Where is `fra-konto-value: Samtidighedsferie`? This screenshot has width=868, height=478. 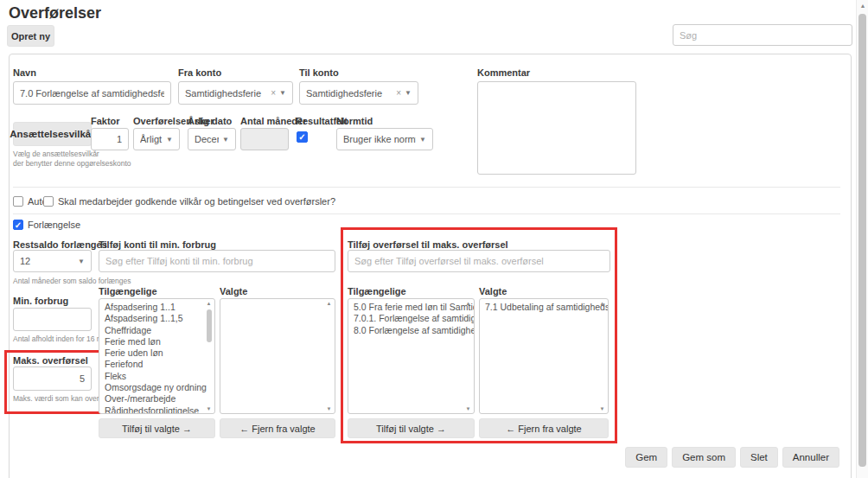
fra-konto-value: Samtidighedsferie is located at coordinates (227, 93).